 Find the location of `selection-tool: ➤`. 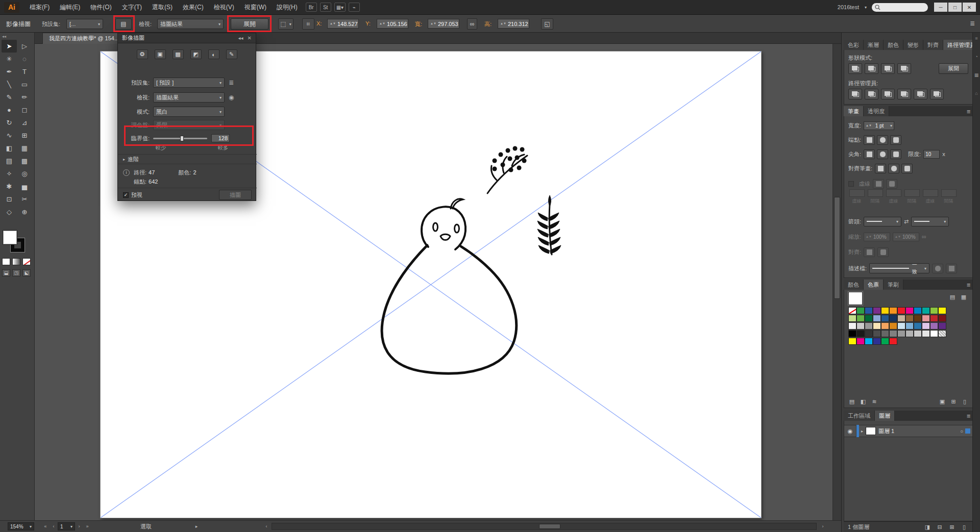

selection-tool: ➤ is located at coordinates (9, 46).